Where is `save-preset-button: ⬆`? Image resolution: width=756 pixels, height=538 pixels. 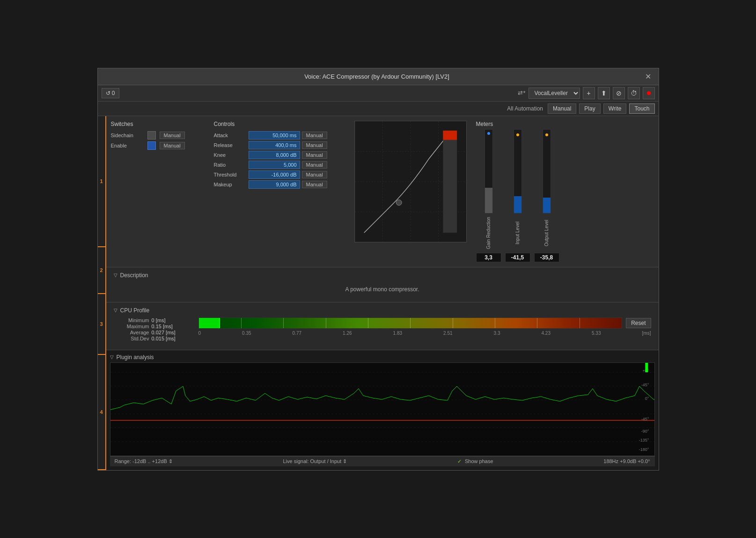
save-preset-button: ⬆ is located at coordinates (604, 93).